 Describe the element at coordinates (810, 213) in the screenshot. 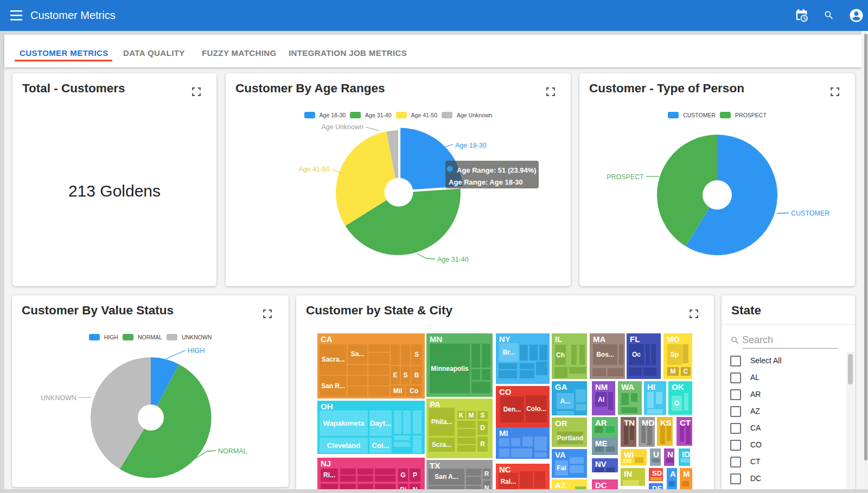

I see `svg-text: CUSTOMER` at that location.